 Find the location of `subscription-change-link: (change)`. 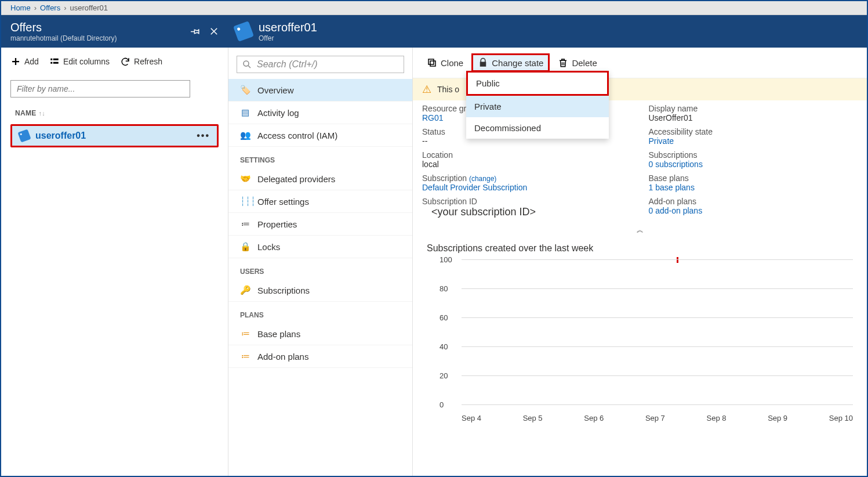

subscription-change-link: (change) is located at coordinates (482, 179).